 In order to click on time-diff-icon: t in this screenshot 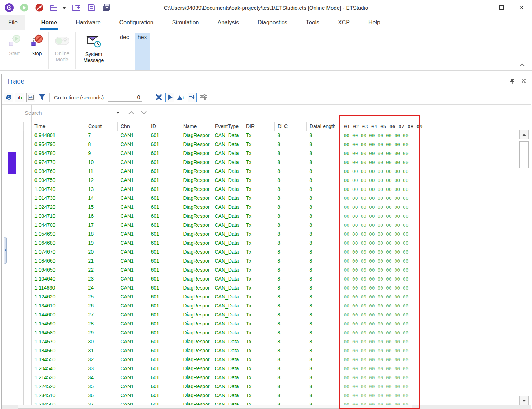, I will do `click(181, 98)`.